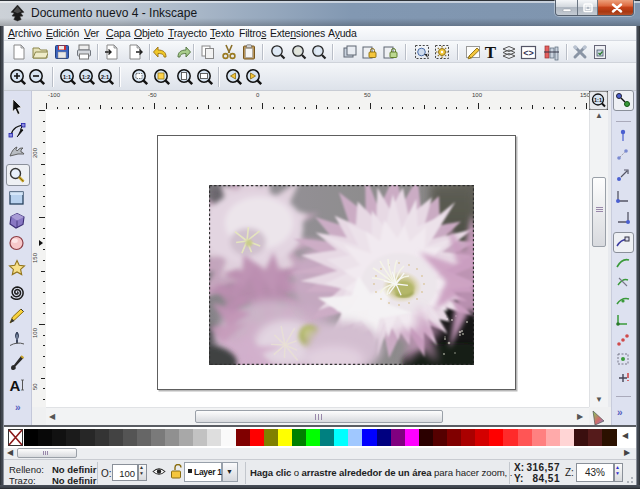  What do you see at coordinates (491, 52) in the screenshot?
I see `svg-text: T` at bounding box center [491, 52].